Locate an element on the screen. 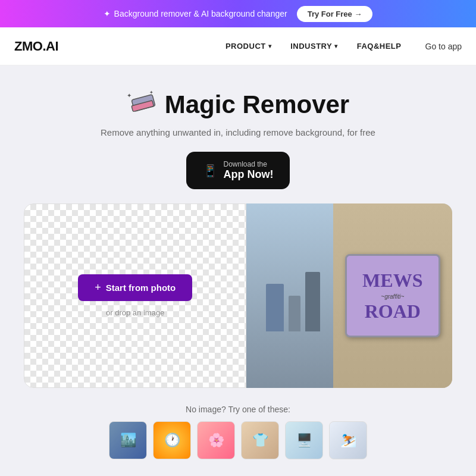 This screenshot has width=476, height=476. page-title: Magic Remover is located at coordinates (257, 105).